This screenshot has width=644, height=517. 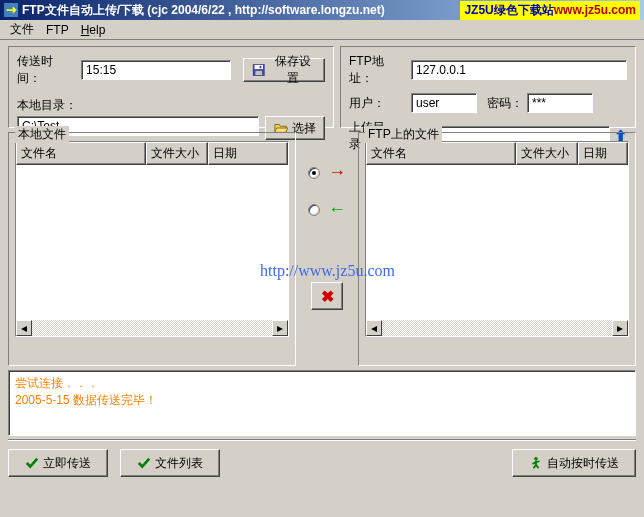 What do you see at coordinates (337, 210) in the screenshot?
I see `arrow-left-icon: ←` at bounding box center [337, 210].